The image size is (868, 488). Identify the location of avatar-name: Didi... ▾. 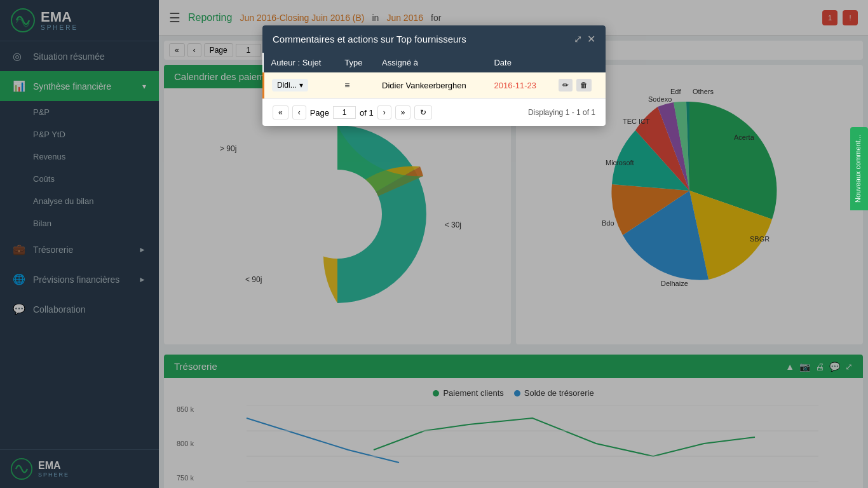
(290, 85).